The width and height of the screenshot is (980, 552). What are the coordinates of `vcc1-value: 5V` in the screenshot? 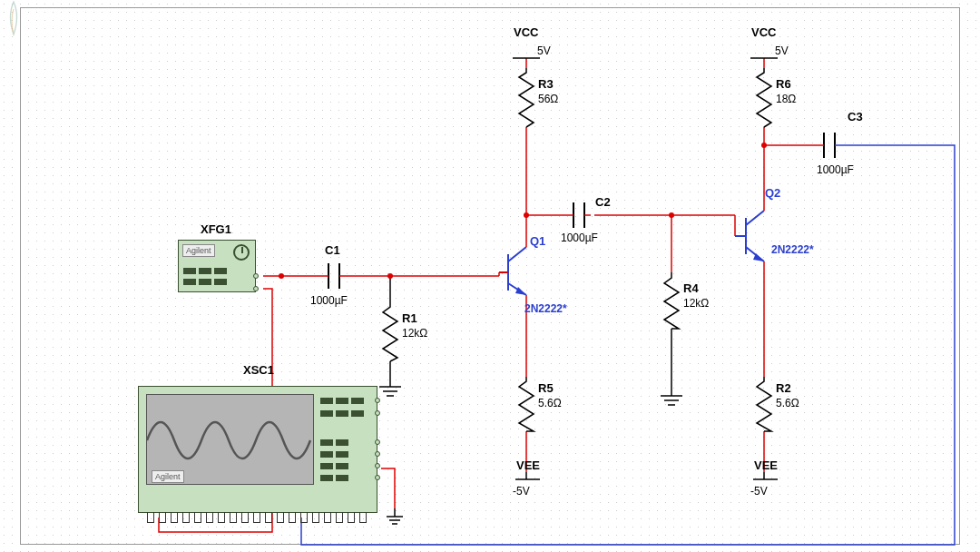 It's located at (544, 51).